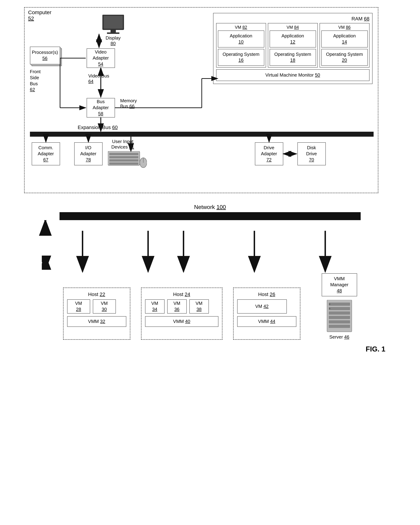 The width and height of the screenshot is (420, 525). Describe the element at coordinates (293, 75) in the screenshot. I see `vmm50: Virtual Machine Monitor 50` at that location.